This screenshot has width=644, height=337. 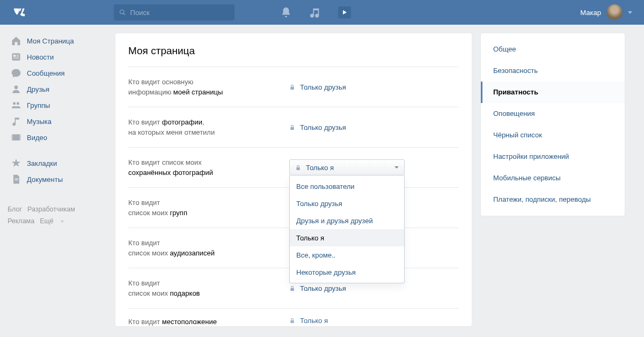 What do you see at coordinates (553, 124) in the screenshot?
I see `right-settings-nav: Общее Безопасность Приватность Оповещени…` at bounding box center [553, 124].